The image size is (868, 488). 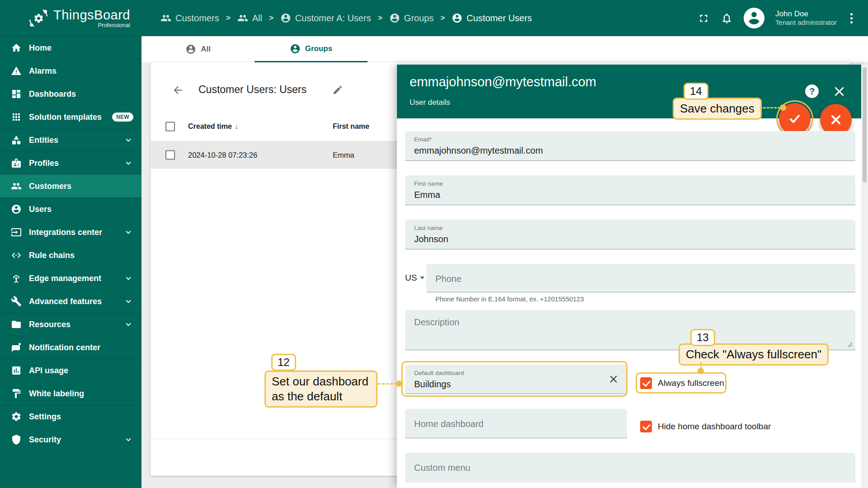 I want to click on phone-field: Phone, so click(x=641, y=278).